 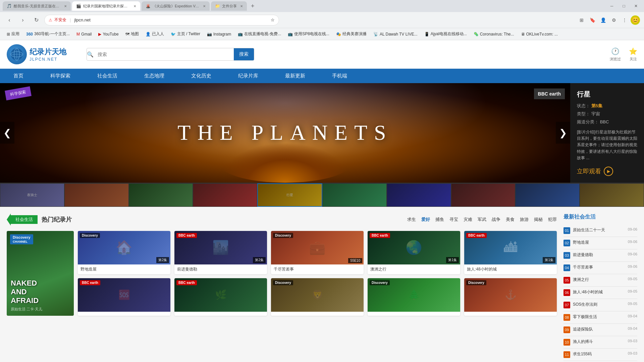 I want to click on video-card-2: BBC earth 第2集 🏙️ 前进曼德勒, so click(x=221, y=253).